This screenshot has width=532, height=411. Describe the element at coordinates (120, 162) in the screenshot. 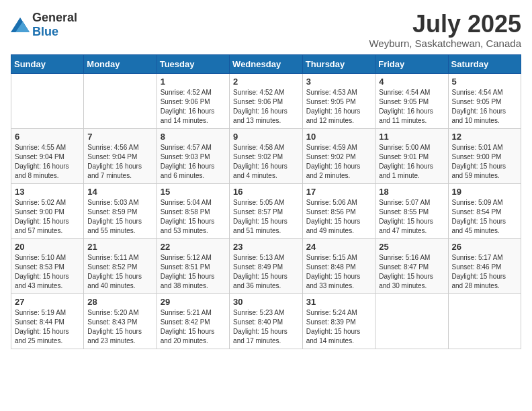

I see `day-info: Sunrise: 4:56 AM Sunset: 9:04 PM Dayligh…` at that location.